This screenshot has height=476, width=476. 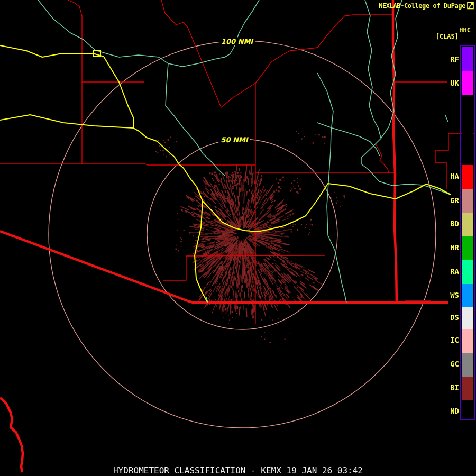 I want to click on legend-swatch-bi, so click(x=468, y=388).